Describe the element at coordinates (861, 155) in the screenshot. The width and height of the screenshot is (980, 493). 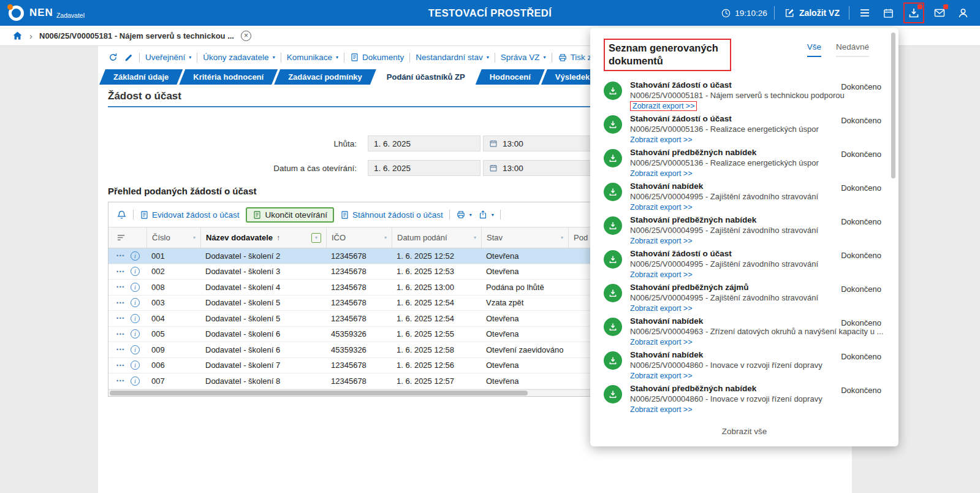
I see `document-status: Dokončeno` at that location.